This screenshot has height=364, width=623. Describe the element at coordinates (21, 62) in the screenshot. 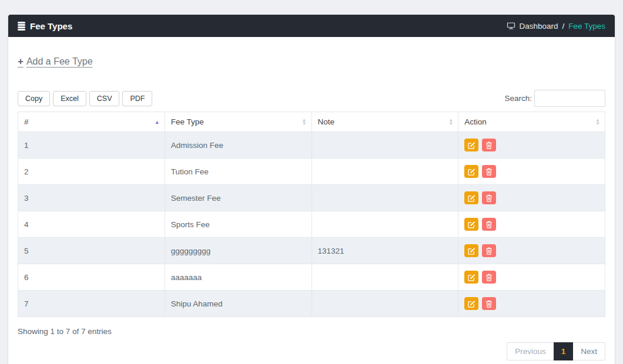

I see `plus-icon: +` at that location.